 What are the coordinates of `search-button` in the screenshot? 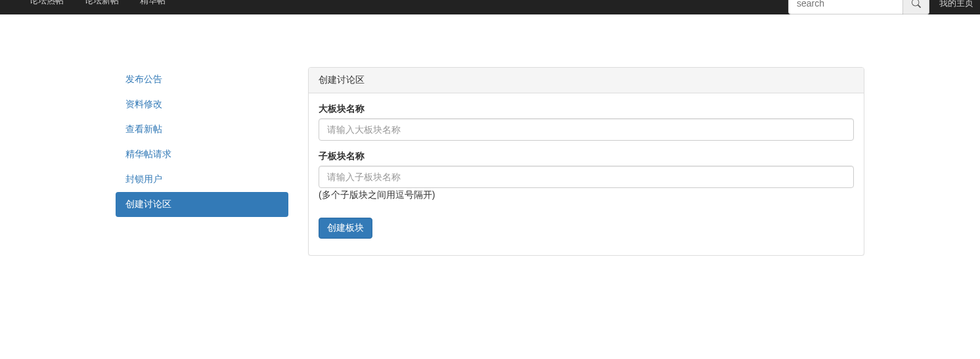 It's located at (916, 7).